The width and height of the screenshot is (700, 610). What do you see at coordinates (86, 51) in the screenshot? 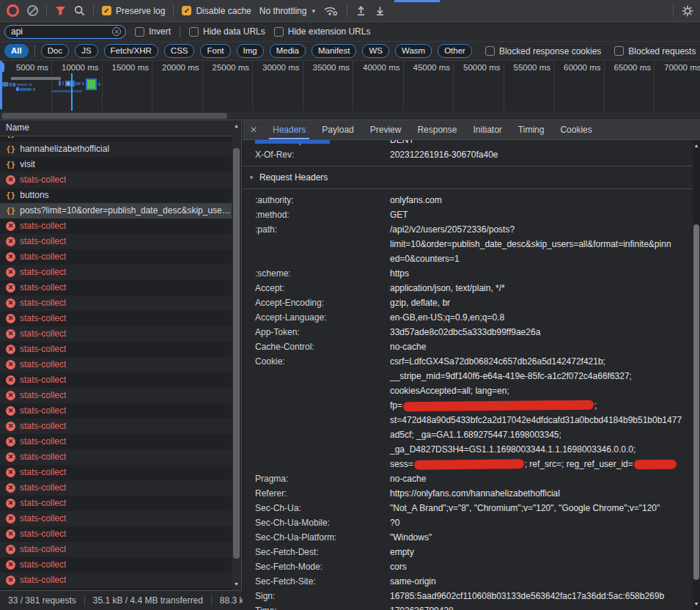
I see `type-chip-js: JS` at bounding box center [86, 51].